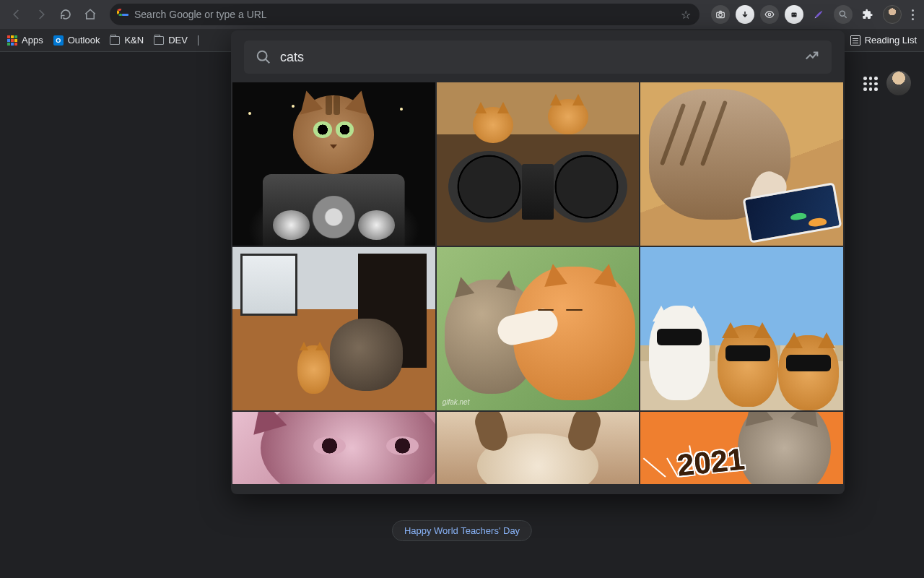  Describe the element at coordinates (263, 57) in the screenshot. I see `search-icon` at that location.